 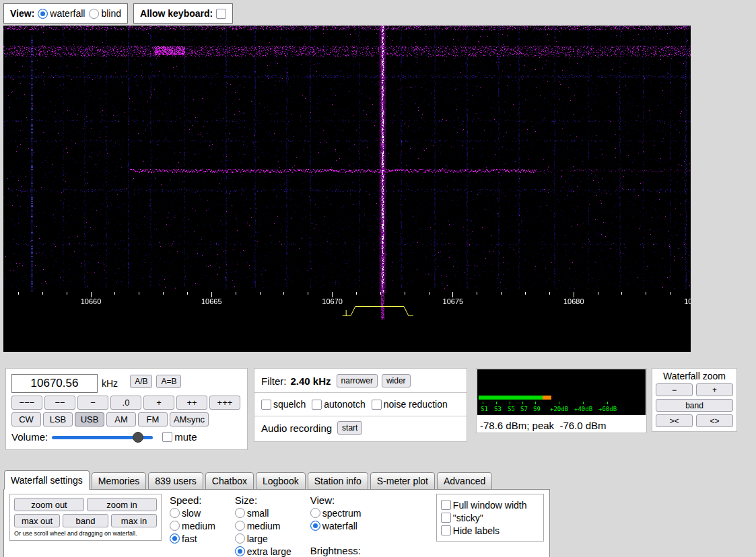 I want to click on copy-ab-button: A=B, so click(x=168, y=381).